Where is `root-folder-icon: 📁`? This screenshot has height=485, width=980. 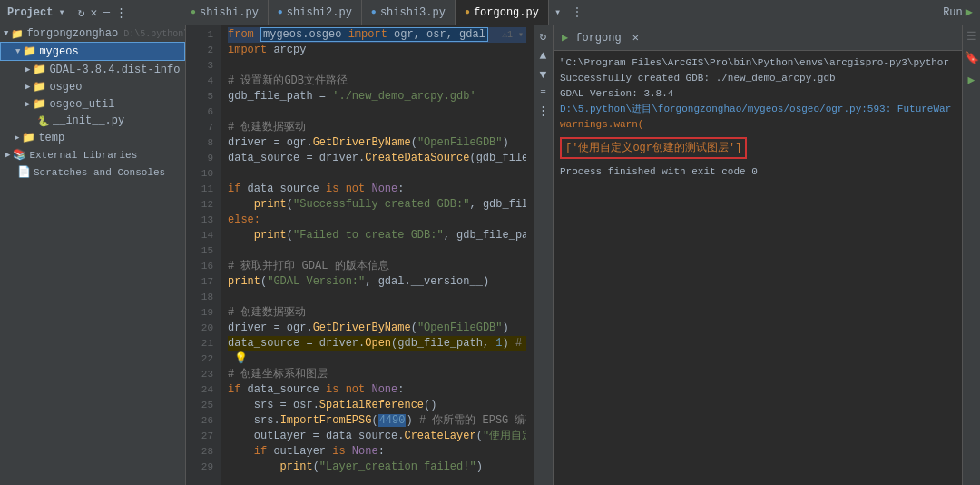 root-folder-icon: 📁 is located at coordinates (17, 35).